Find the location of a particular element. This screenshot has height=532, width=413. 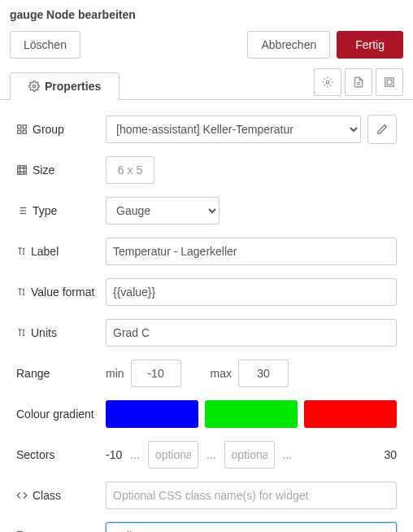

range-max-text: max is located at coordinates (221, 373).